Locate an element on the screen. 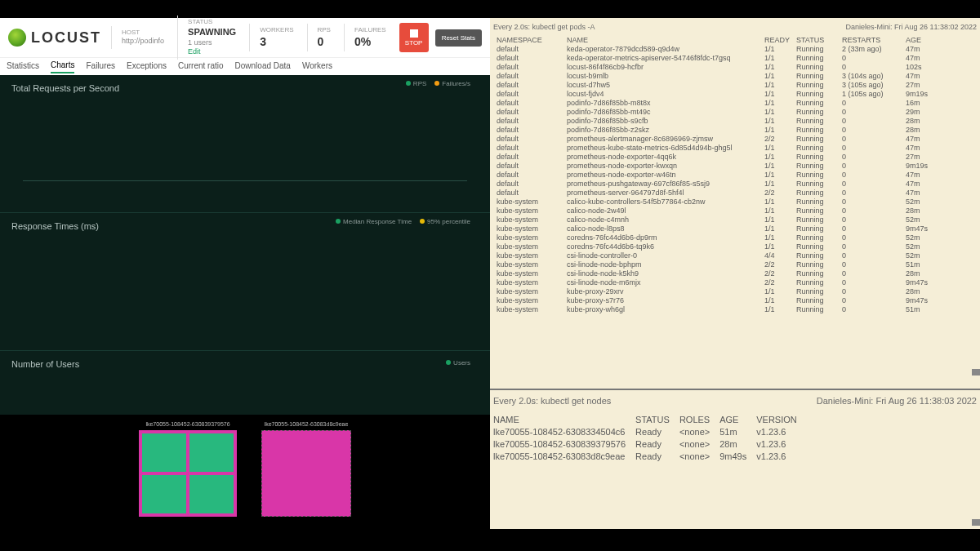  workers-block: WORKERS 3 is located at coordinates (276, 38).